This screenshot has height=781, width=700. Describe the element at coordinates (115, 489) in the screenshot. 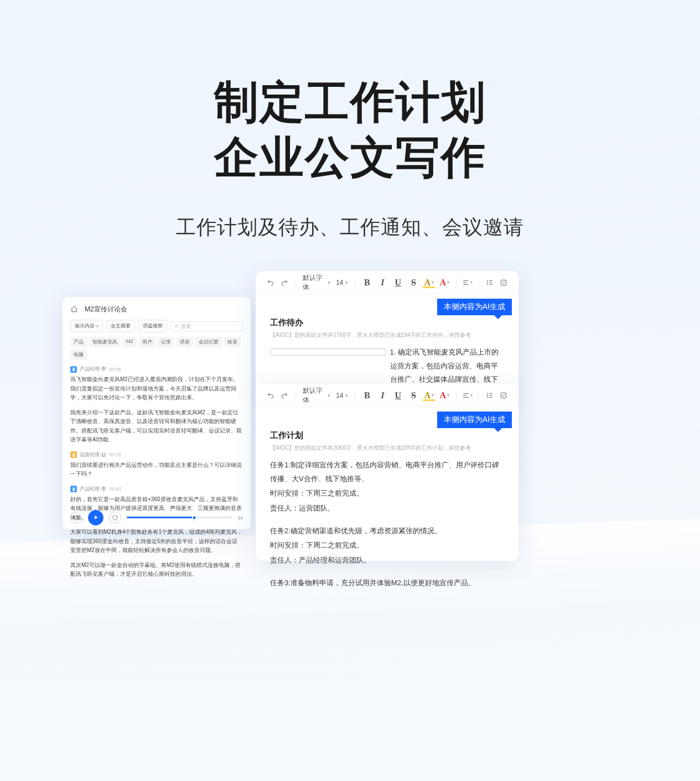

I see `timestamp: 00:42` at that location.